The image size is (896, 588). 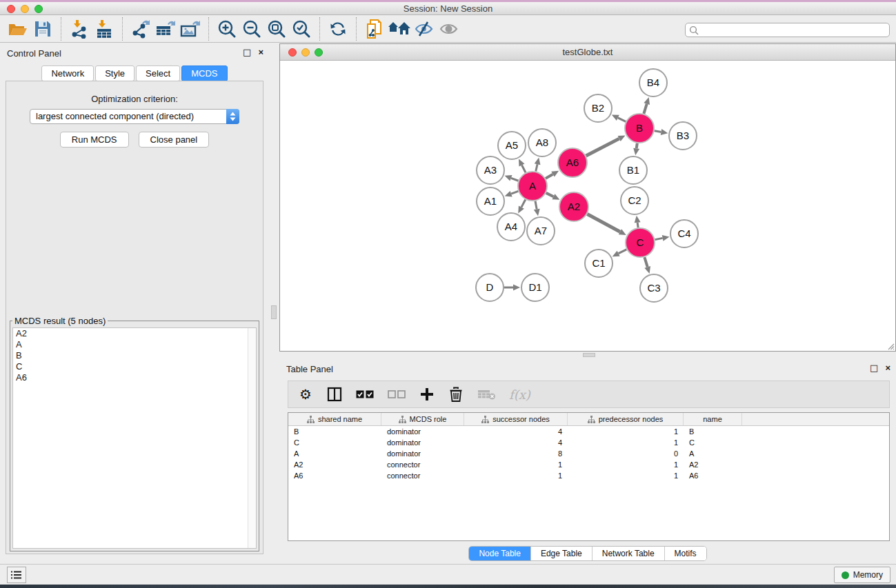 I want to click on save-session-icon, so click(x=43, y=29).